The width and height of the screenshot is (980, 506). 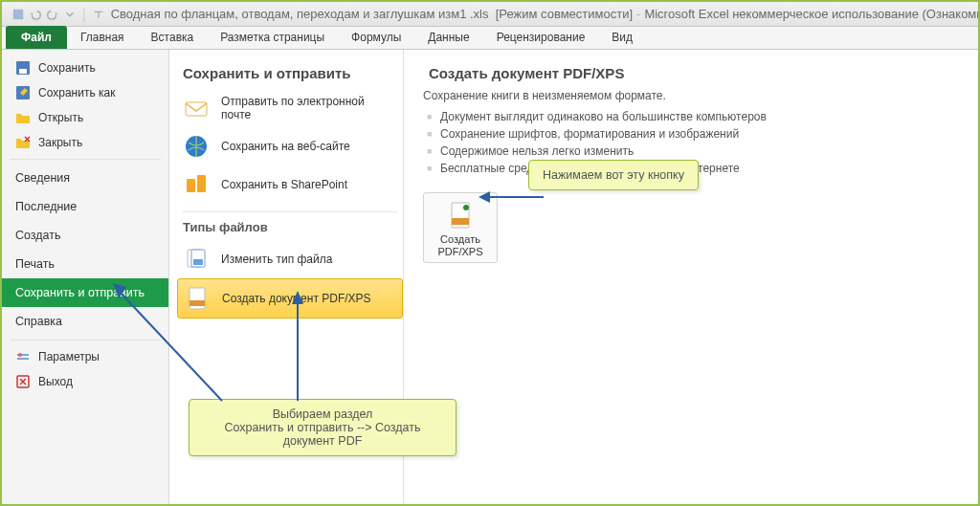 What do you see at coordinates (460, 215) in the screenshot?
I see `pdf-button-icon` at bounding box center [460, 215].